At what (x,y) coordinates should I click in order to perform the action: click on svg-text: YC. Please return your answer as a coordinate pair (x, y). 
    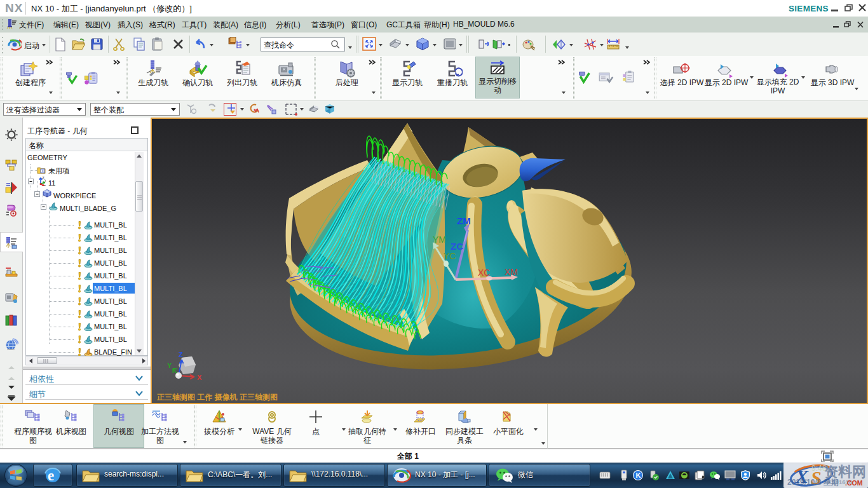
    Looking at the image, I should click on (450, 256).